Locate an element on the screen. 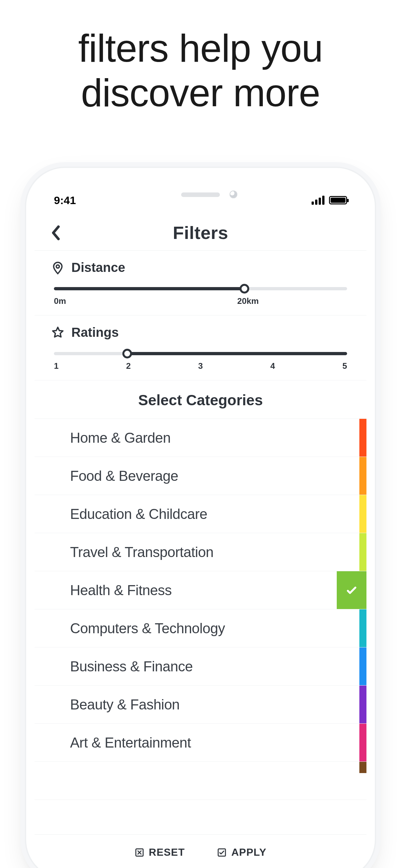  category-label: Computers & Technology is located at coordinates (148, 628).